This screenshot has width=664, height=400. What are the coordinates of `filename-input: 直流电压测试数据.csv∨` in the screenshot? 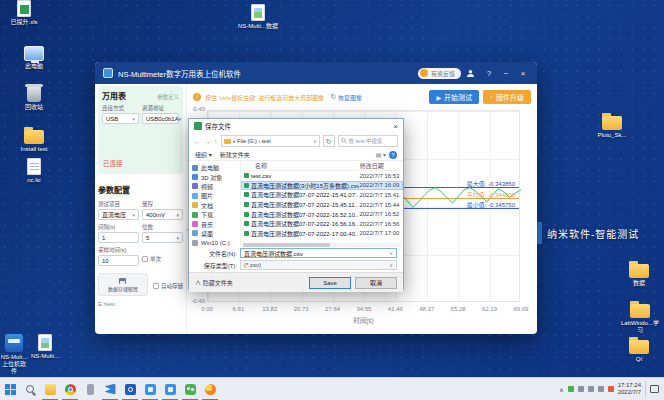 It's located at (318, 253).